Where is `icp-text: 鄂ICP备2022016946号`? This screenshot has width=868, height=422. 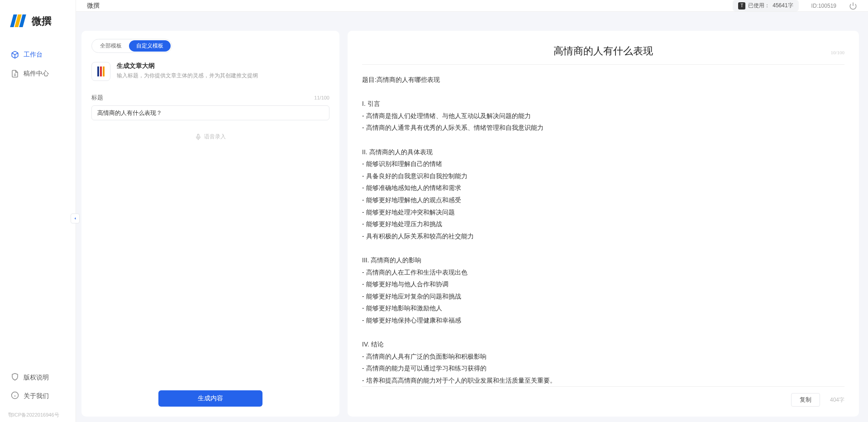
icp-text: 鄂ICP备2022016946号 is located at coordinates (38, 417).